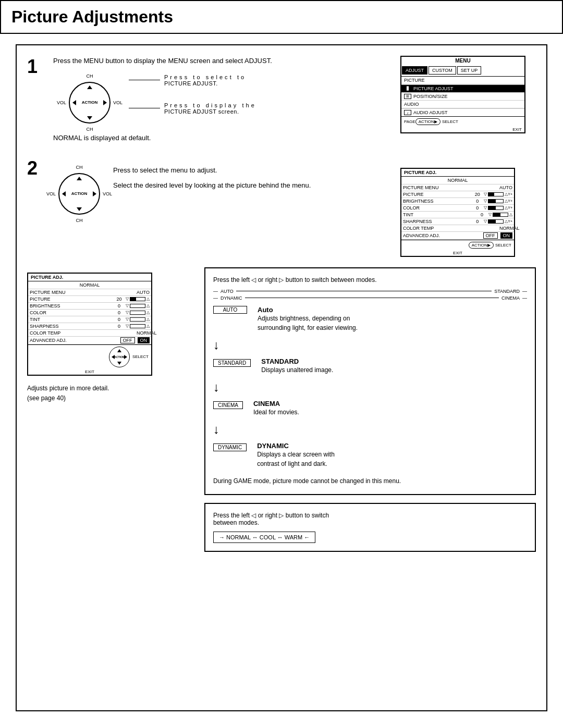  I want to click on menu-screen-diagram: MENU ADJUST CUSTOM SET UP PICTURE ▊ PICT…, so click(463, 95).